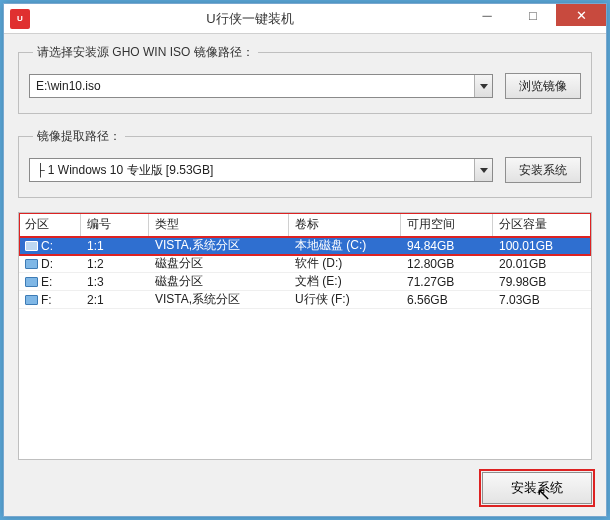 This screenshot has height=520, width=610. What do you see at coordinates (305, 264) in the screenshot?
I see `table-row: D:1:2磁盘分区软件 (D:)12.80GB20.01GB` at bounding box center [305, 264].